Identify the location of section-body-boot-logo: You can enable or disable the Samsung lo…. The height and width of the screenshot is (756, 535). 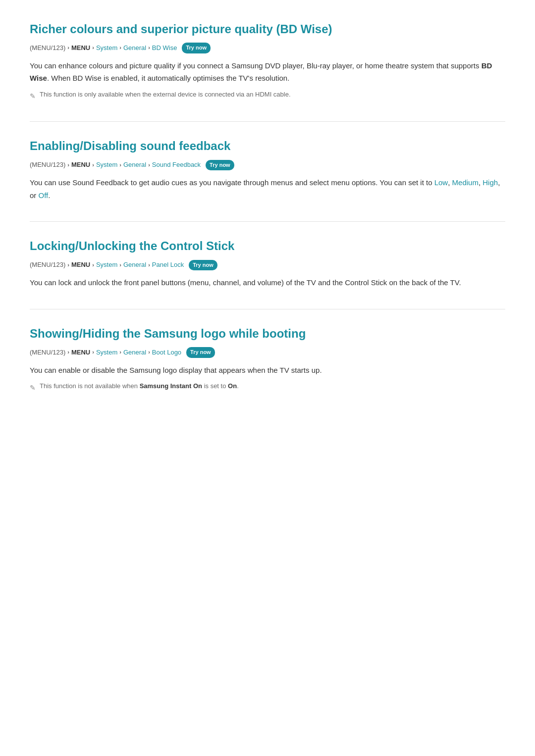
(268, 370).